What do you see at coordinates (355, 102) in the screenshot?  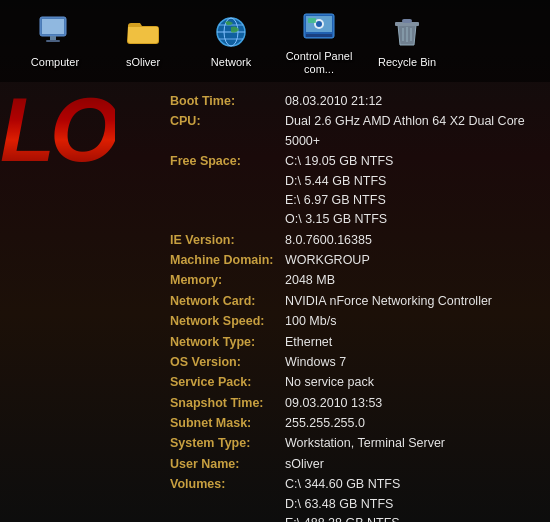 I see `info-row: Boot Time:08.03.2010 21:12` at bounding box center [355, 102].